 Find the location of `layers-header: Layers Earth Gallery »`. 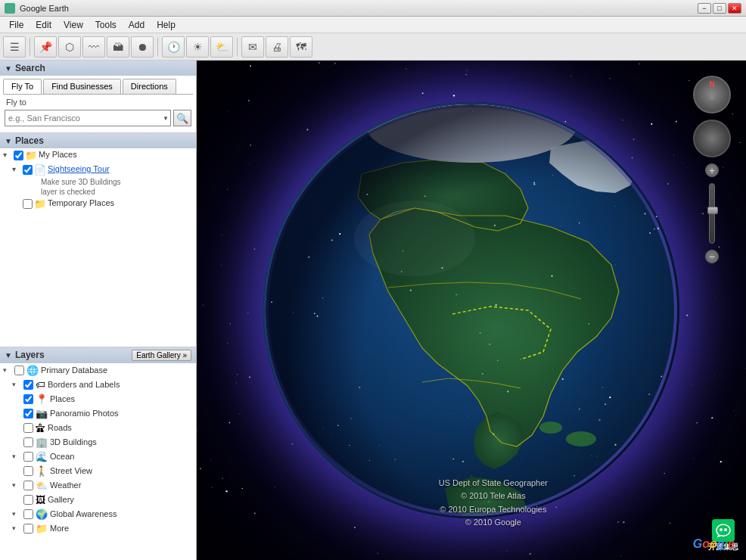

layers-header: Layers Earth Gallery » is located at coordinates (98, 356).